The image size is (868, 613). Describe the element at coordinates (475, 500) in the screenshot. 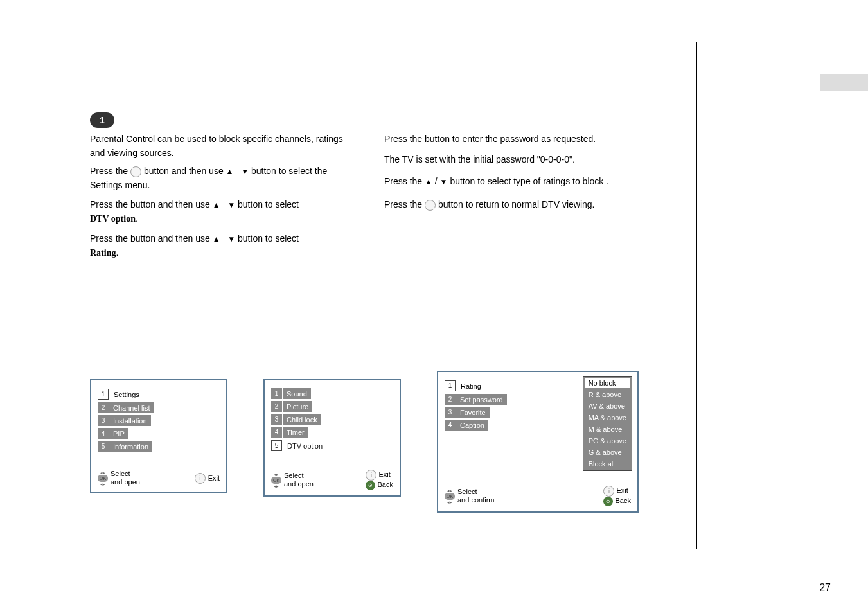

I see `footer-text: and confirm` at that location.